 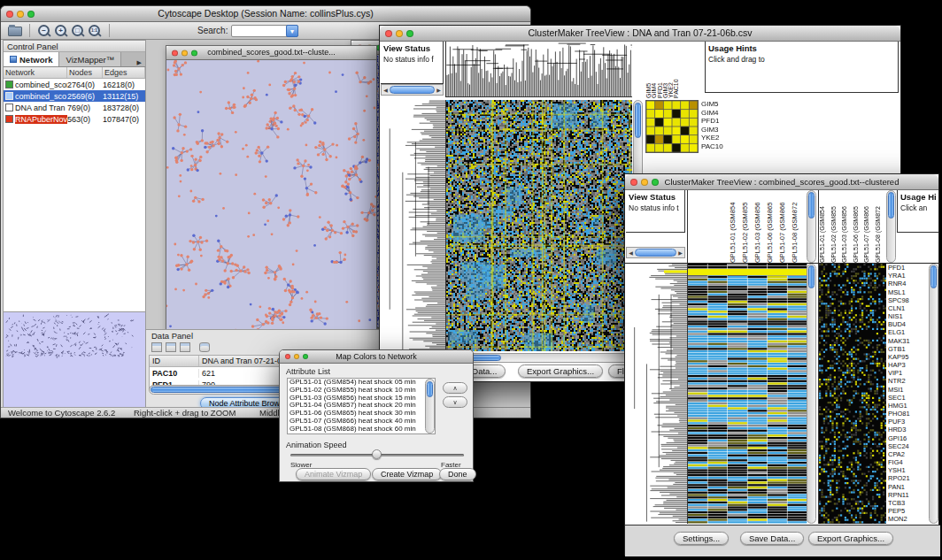 I want to click on slider-thumb, so click(x=377, y=455).